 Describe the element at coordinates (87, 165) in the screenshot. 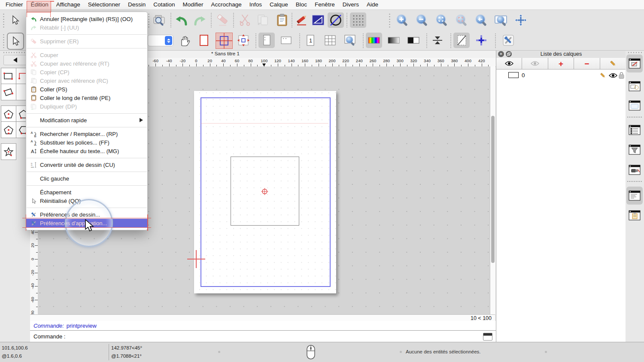

I see `menu-item-convertir-unite-de-dessin-cu: inmmmConvertir unité de dessin (CU)` at that location.